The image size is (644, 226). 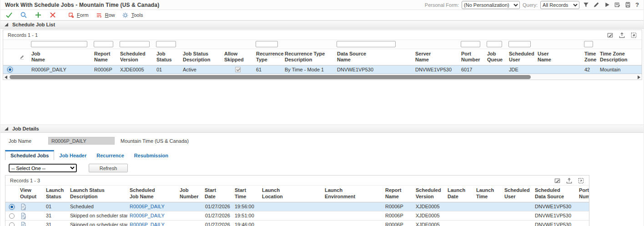 I want to click on table-row: R0006P_DAILYR0006PXJDE000501Active61By T…, so click(x=322, y=70).